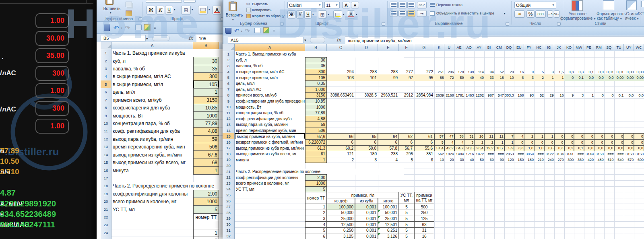  What do you see at coordinates (152, 170) in the screenshot?
I see `small-cell-A16: минута` at bounding box center [152, 170].